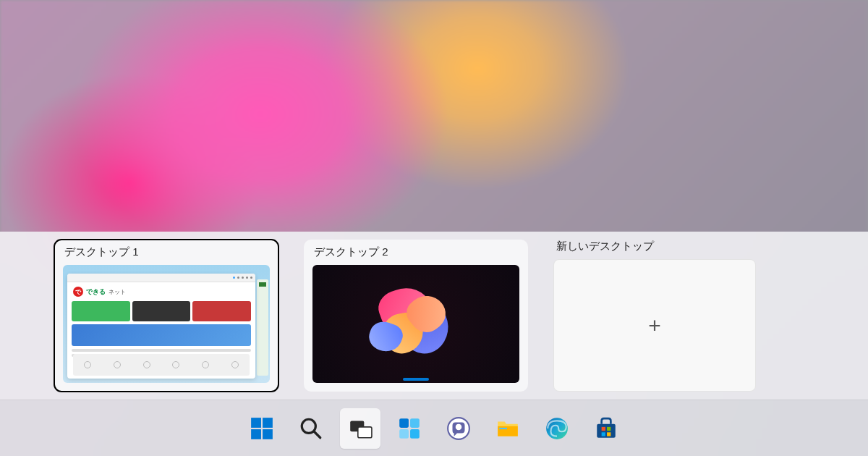 The width and height of the screenshot is (868, 456). What do you see at coordinates (655, 246) in the screenshot?
I see `desktop-label: 新しいデスクトップ` at bounding box center [655, 246].